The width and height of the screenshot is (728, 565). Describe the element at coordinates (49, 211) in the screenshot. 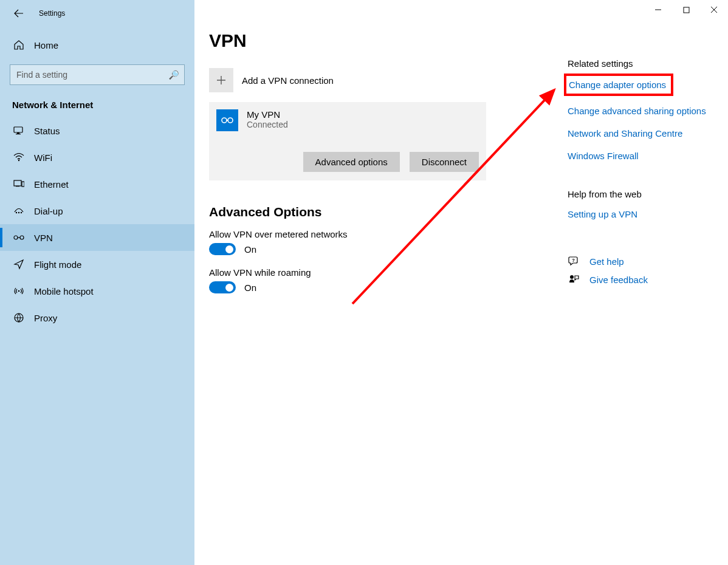

I see `nav-label: Dial-up` at that location.